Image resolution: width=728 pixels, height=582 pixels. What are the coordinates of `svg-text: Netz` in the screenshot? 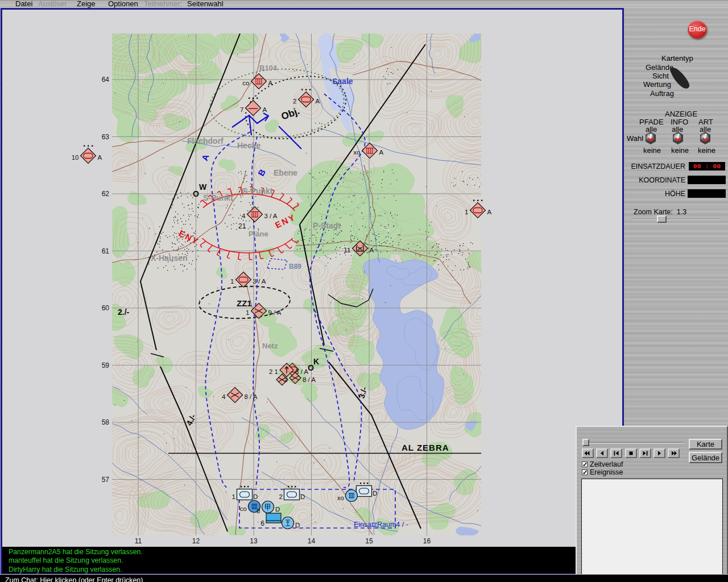 It's located at (270, 346).